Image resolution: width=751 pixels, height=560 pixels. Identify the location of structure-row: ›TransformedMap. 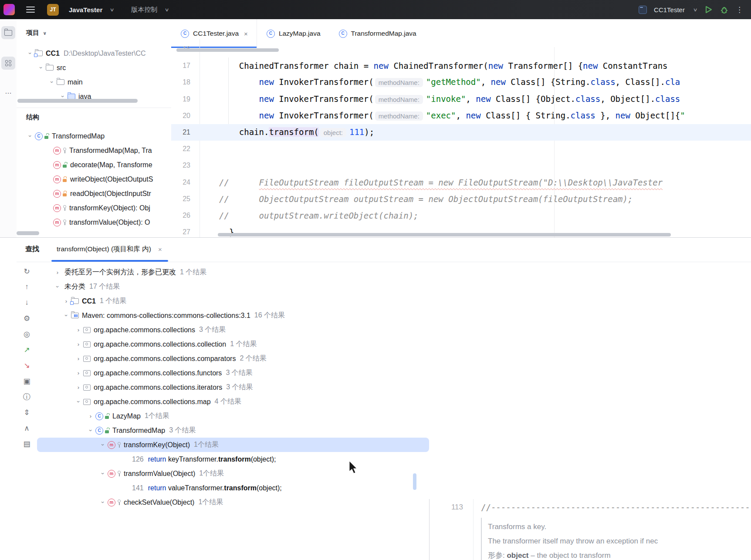
(94, 136).